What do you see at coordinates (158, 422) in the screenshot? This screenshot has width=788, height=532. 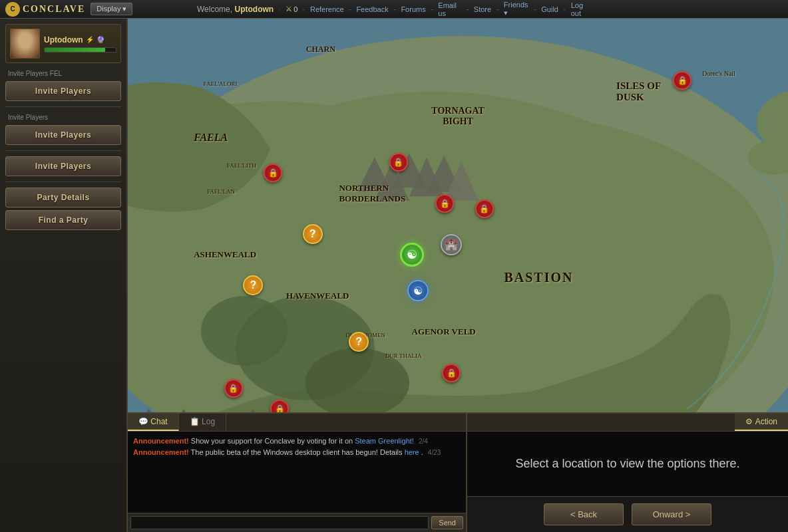 I see `chat-tab-label: Chat` at bounding box center [158, 422].